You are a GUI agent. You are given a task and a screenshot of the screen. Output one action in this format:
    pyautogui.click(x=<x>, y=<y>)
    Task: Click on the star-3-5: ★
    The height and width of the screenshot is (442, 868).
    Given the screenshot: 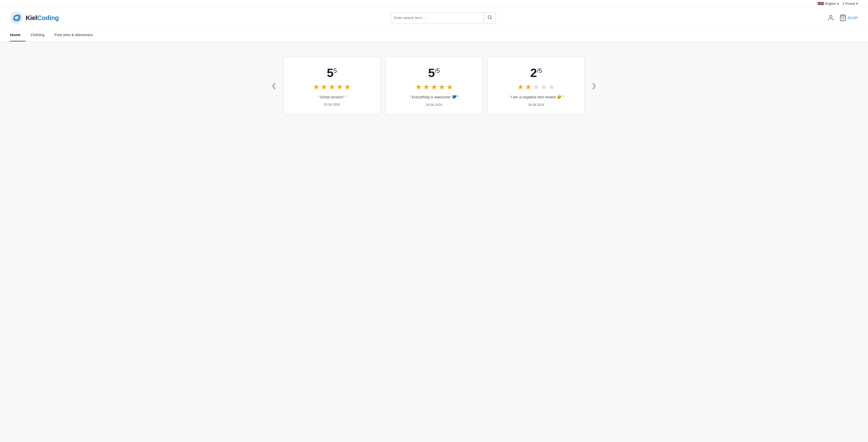 What is the action you would take?
    pyautogui.click(x=552, y=87)
    